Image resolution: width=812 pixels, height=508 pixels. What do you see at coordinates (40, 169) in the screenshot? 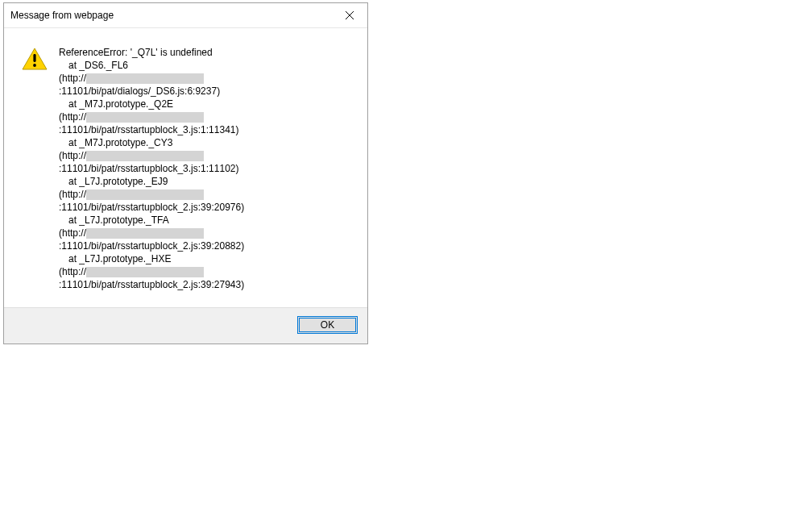
I see `icon-column` at bounding box center [40, 169].